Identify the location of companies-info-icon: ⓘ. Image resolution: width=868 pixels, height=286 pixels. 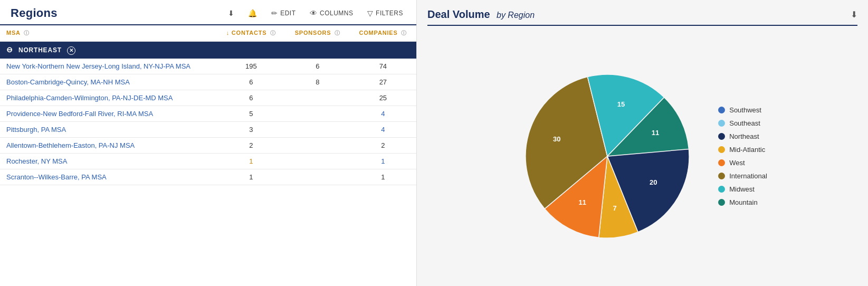
(404, 33).